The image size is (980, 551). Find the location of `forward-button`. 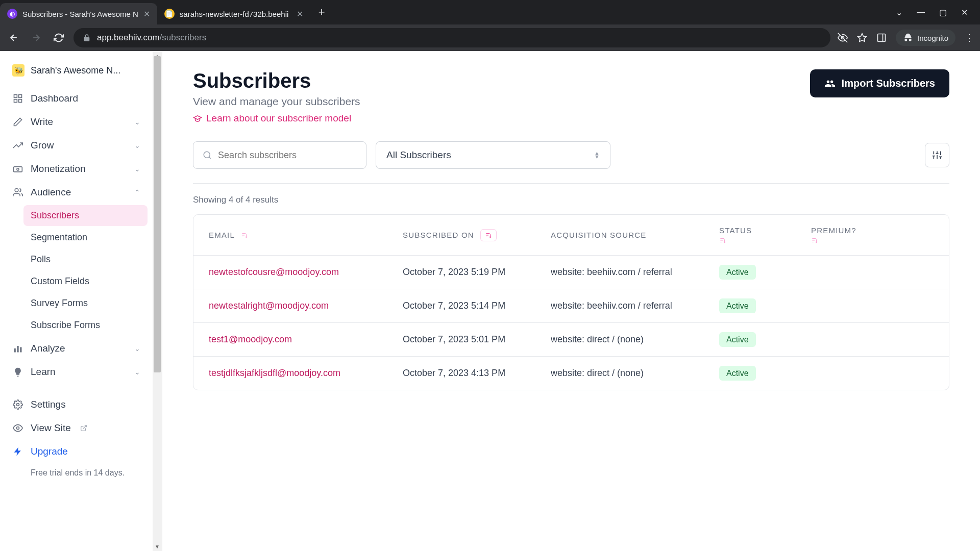

forward-button is located at coordinates (36, 38).